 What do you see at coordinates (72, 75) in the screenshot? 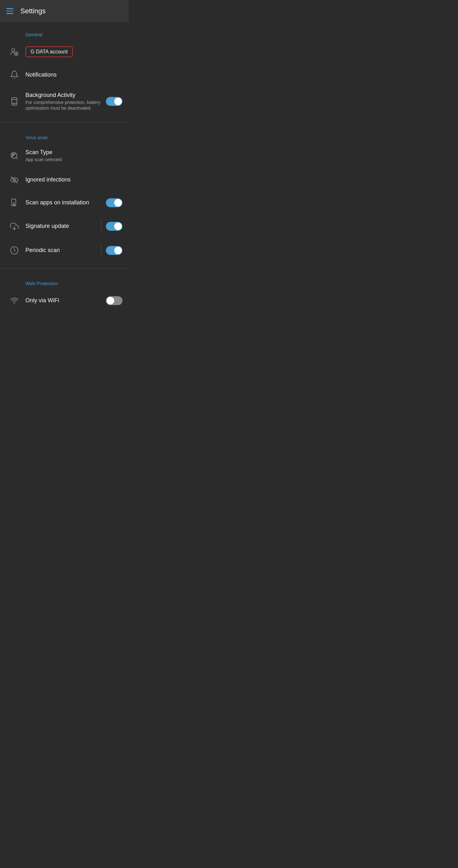
I see `notifications-content: Notifications` at bounding box center [72, 75].